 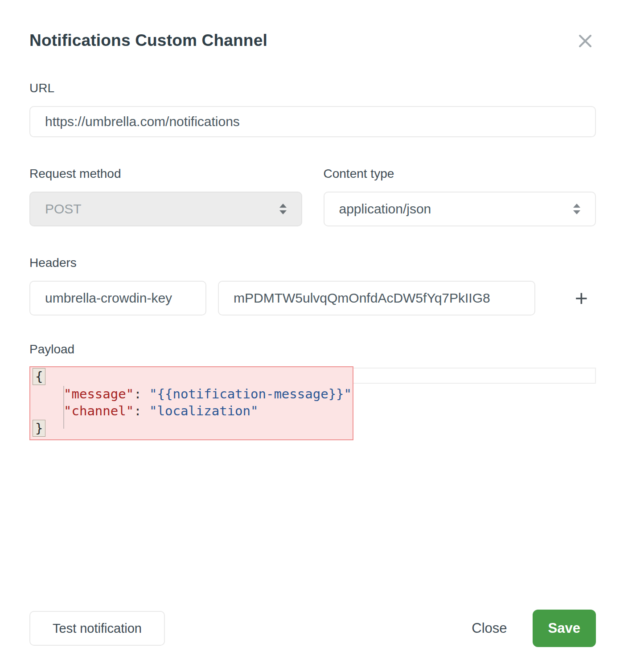 I want to click on save-button: Save, so click(x=564, y=628).